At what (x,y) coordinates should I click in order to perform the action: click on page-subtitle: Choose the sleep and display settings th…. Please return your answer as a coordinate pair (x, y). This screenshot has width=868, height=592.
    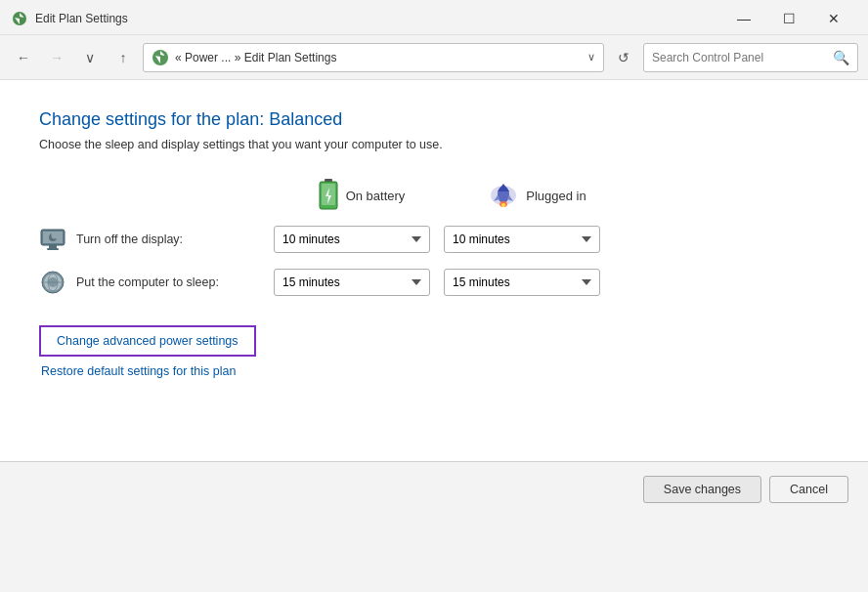
    Looking at the image, I should click on (434, 145).